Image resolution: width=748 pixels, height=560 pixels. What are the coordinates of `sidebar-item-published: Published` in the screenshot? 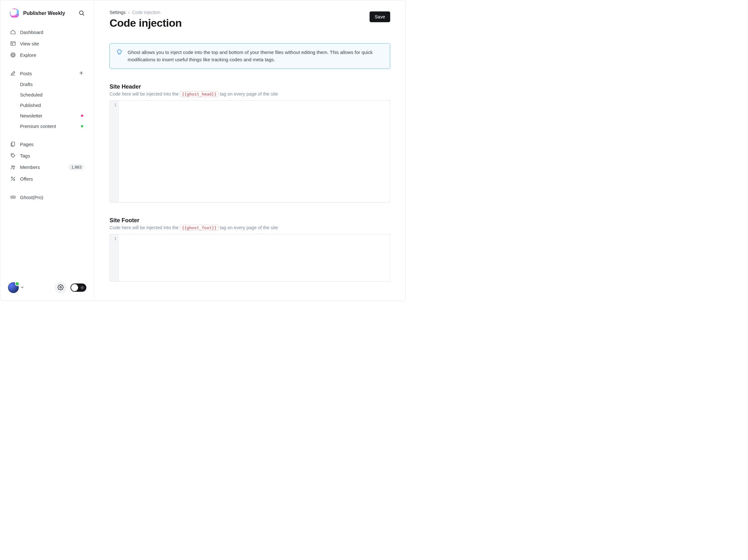 It's located at (47, 106).